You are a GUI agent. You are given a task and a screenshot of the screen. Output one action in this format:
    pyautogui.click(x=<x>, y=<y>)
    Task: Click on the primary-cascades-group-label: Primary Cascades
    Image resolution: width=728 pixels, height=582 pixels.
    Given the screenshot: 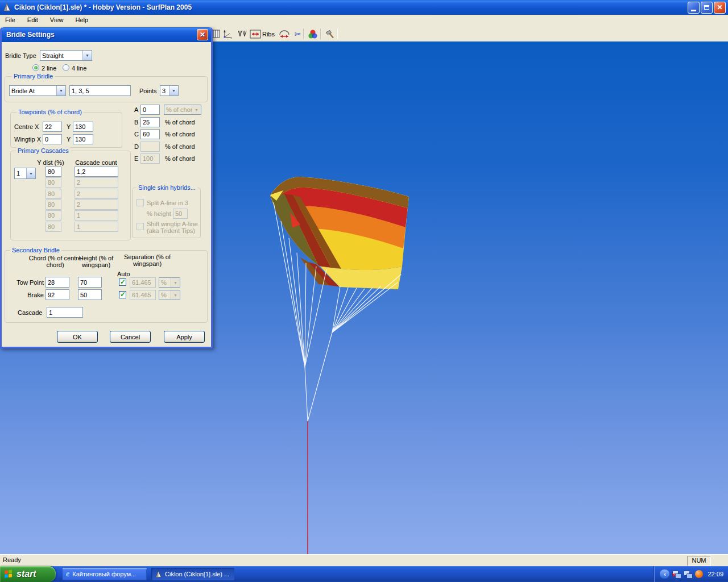 What is the action you would take?
    pyautogui.click(x=43, y=151)
    